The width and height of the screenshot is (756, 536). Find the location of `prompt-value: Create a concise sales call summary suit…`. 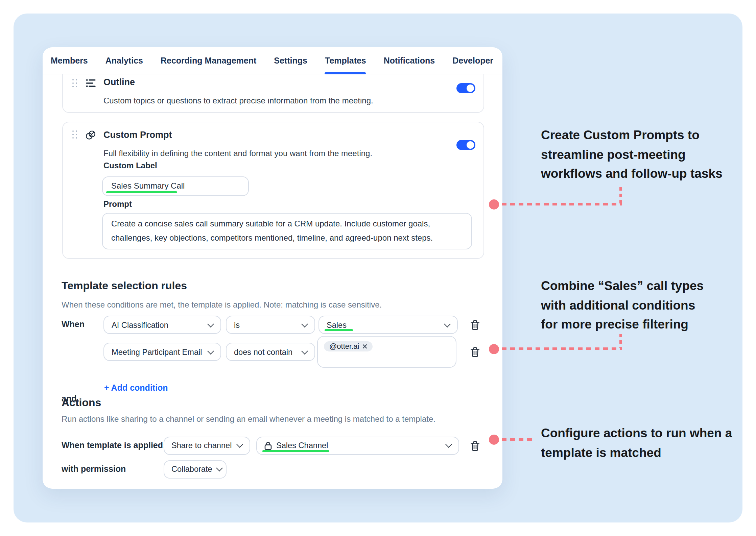

prompt-value: Create a concise sales call summary suit… is located at coordinates (272, 231).